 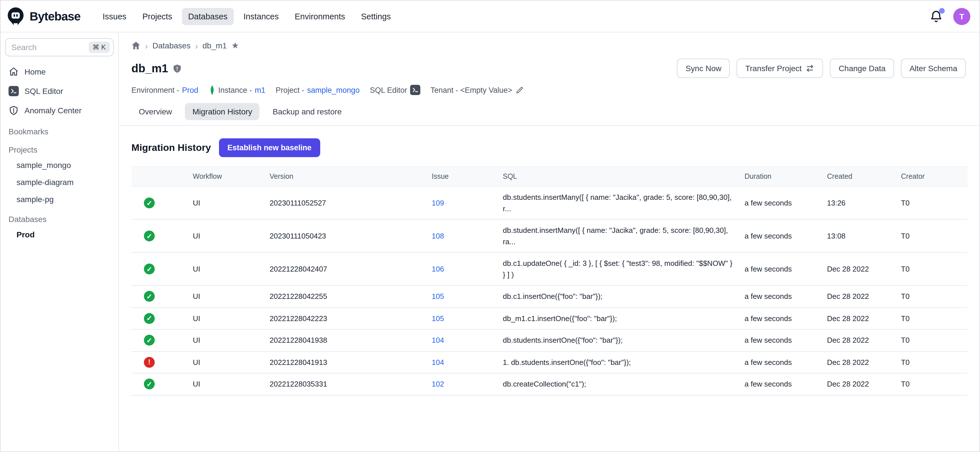 I want to click on establish-baseline-button: Establish new baseline, so click(x=270, y=148).